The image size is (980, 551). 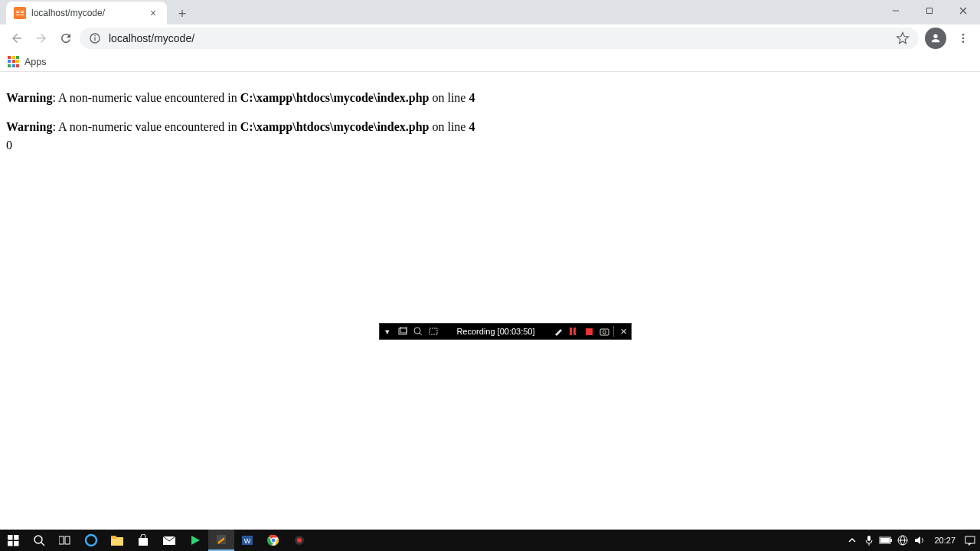 I want to click on taskbar-app-recorder, so click(x=299, y=540).